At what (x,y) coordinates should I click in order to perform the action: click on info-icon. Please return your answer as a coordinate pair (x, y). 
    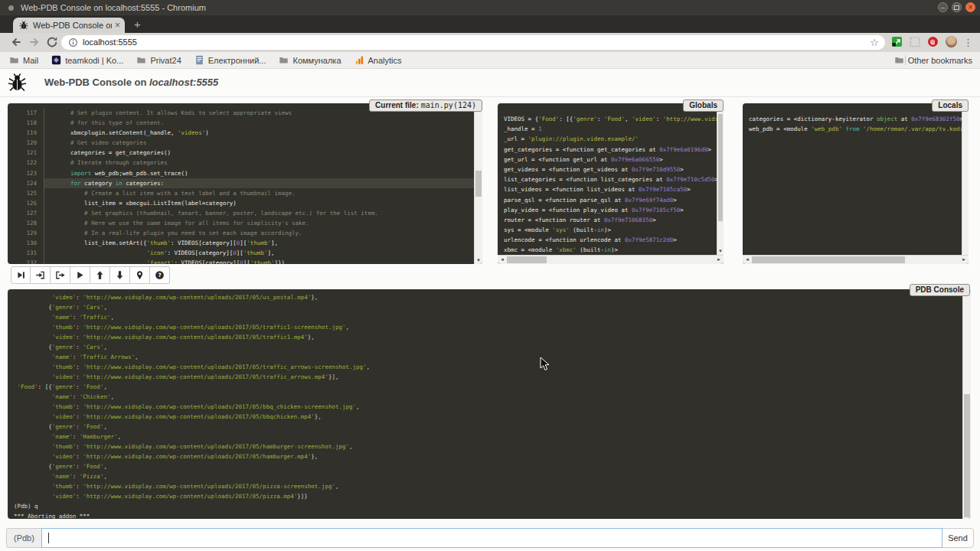
    Looking at the image, I should click on (74, 43).